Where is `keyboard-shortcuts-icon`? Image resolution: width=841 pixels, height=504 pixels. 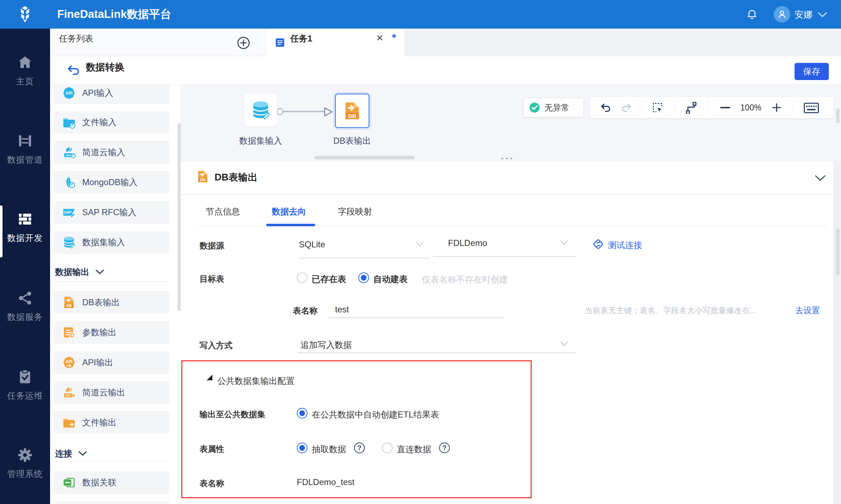
keyboard-shortcuts-icon is located at coordinates (811, 108).